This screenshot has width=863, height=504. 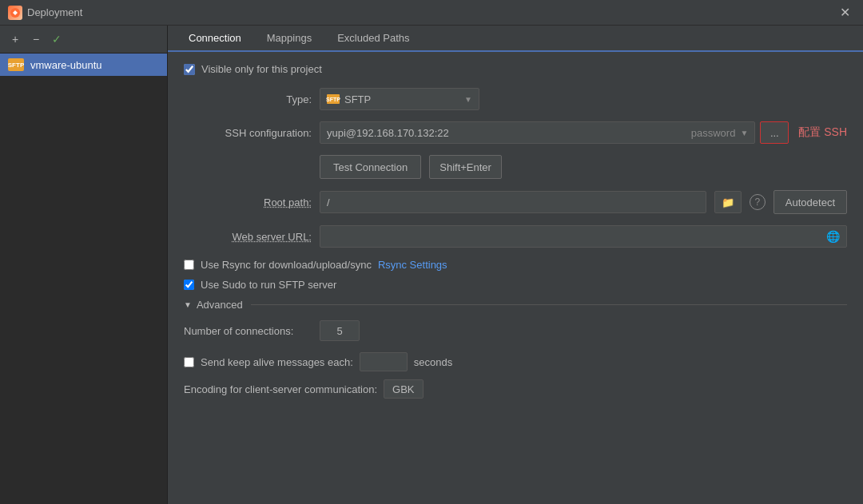 I want to click on encoding-row: Encoding for client-server communication…, so click(x=515, y=389).